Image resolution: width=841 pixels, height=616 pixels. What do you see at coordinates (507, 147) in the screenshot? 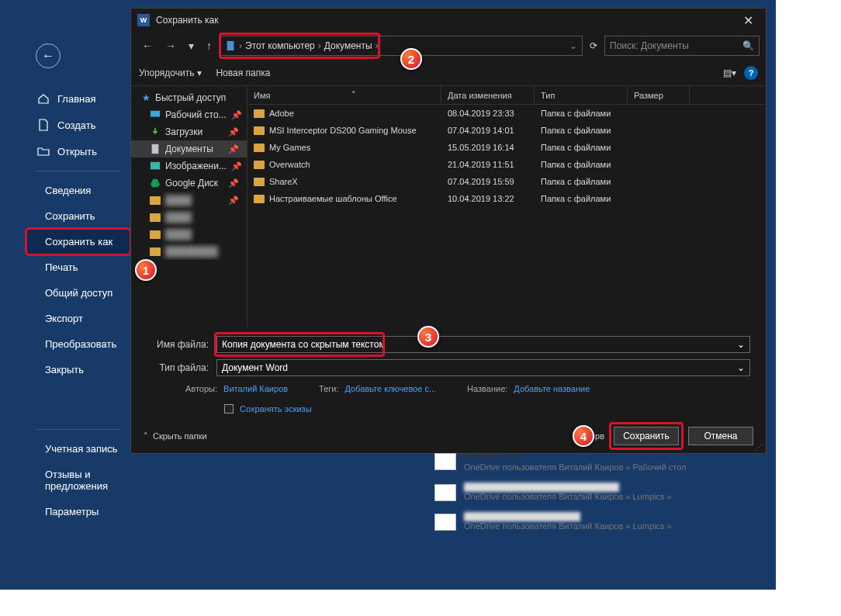
I see `file-row: My Games15.05.2019 16:14Папка с файлами` at bounding box center [507, 147].